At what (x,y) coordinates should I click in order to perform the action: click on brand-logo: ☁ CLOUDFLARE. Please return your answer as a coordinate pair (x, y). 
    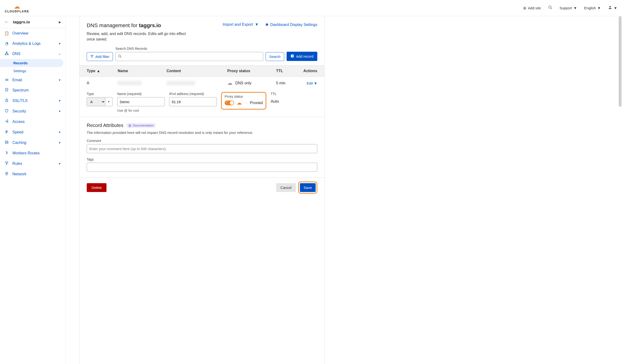
    Looking at the image, I should click on (17, 8).